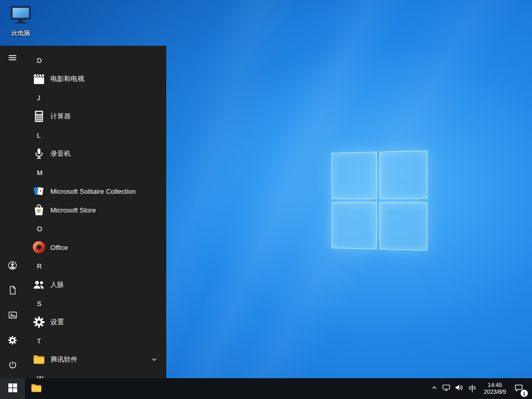  What do you see at coordinates (12, 291) in the screenshot?
I see `documents-button` at bounding box center [12, 291].